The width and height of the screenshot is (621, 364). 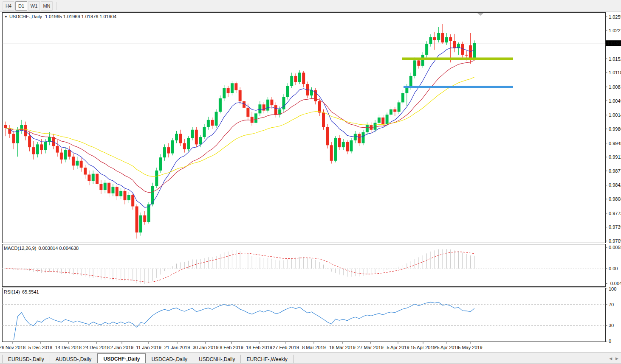 I want to click on svg-text: 0.00597, so click(x=615, y=247).